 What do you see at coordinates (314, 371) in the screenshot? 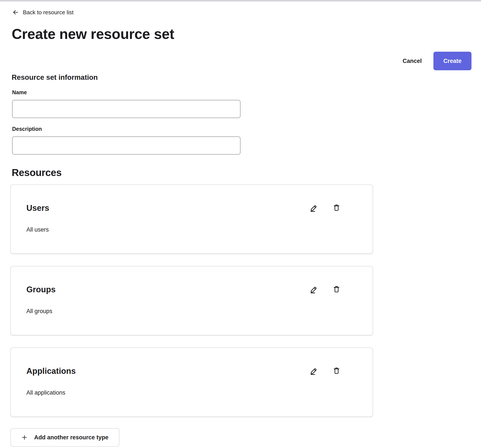
I see `edit-applications-button` at bounding box center [314, 371].